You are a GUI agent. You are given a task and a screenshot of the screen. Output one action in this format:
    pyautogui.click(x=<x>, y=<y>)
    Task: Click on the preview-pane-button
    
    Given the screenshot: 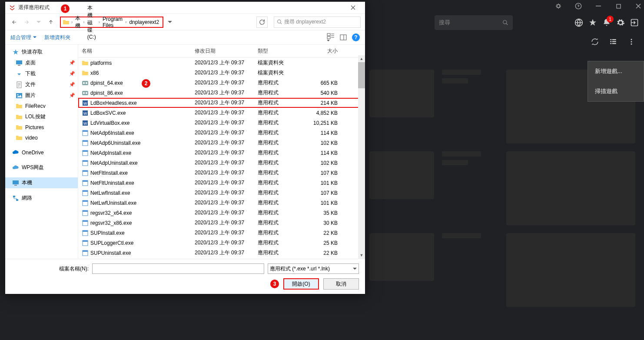 What is the action you would take?
    pyautogui.click(x=343, y=37)
    